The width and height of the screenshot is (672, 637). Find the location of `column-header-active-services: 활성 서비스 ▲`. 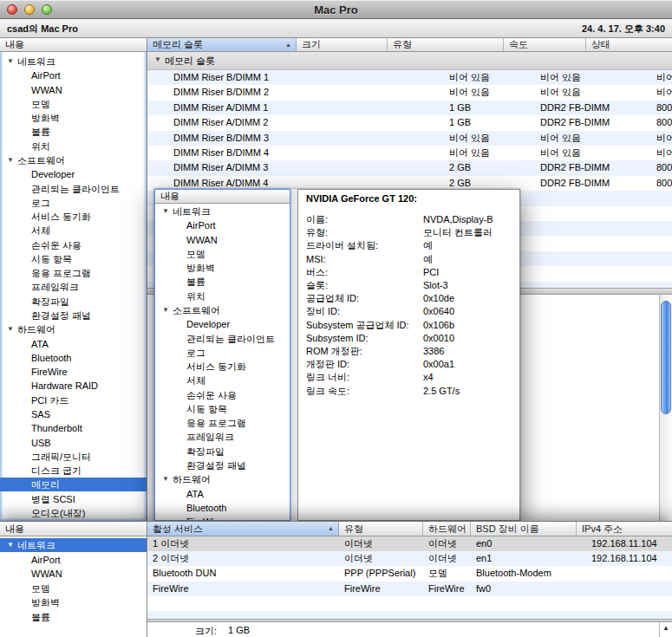

column-header-active-services: 활성 서비스 ▲ is located at coordinates (243, 529).